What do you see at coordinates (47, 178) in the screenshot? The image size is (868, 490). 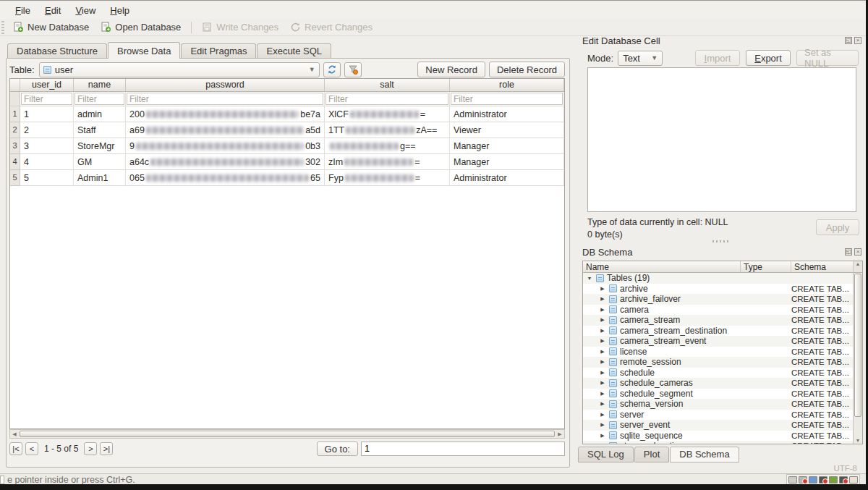 I see `cell-user-id: 5` at bounding box center [47, 178].